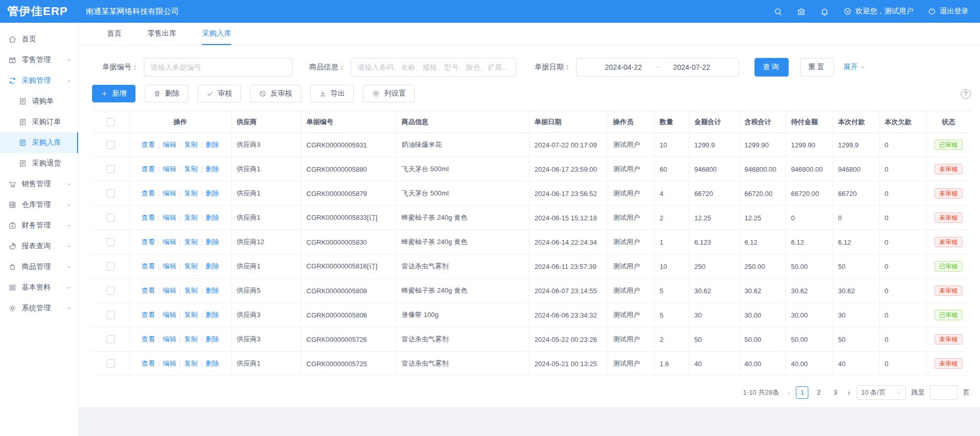 This screenshot has width=980, height=436. I want to click on page-button-2: 2, so click(819, 393).